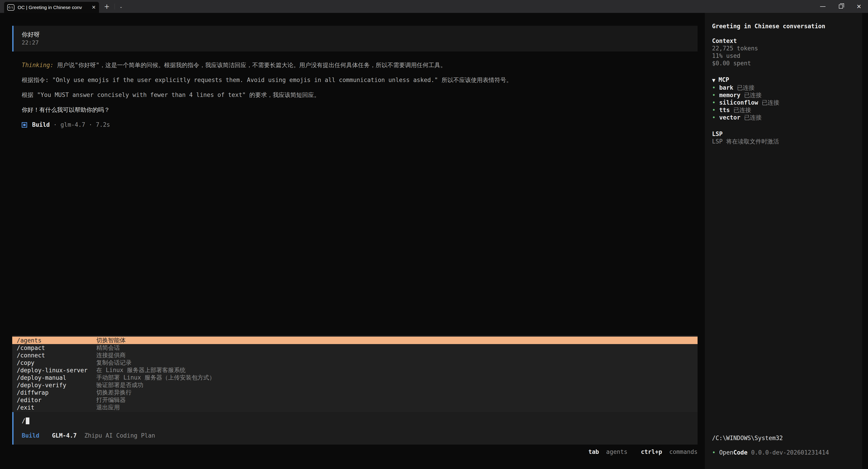  I want to click on build-status-line: Build · glm-4.7 · 7.2s, so click(356, 125).